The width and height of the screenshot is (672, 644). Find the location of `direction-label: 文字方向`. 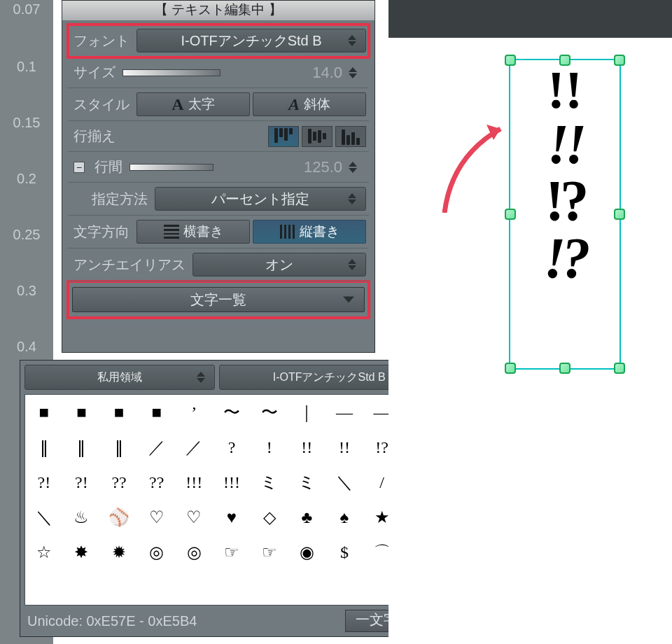

direction-label: 文字方向 is located at coordinates (102, 232).